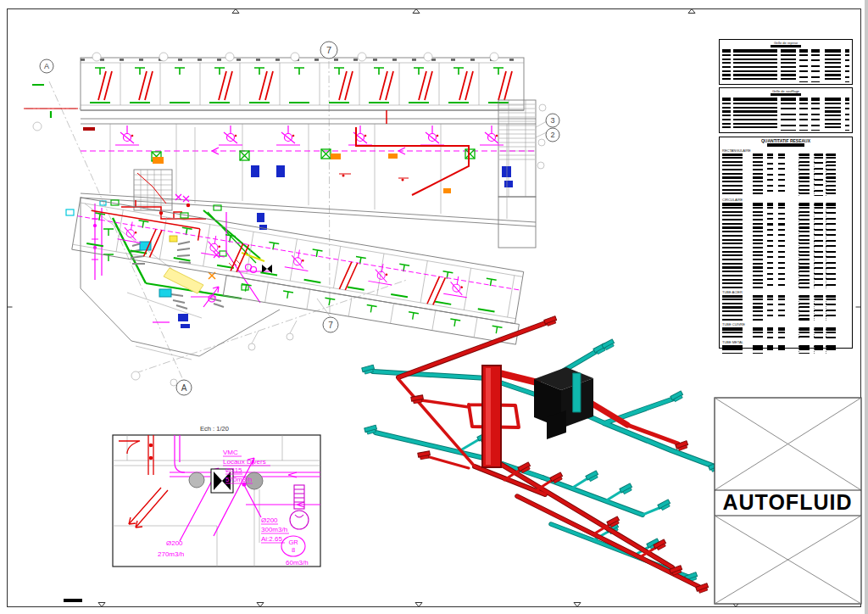  What do you see at coordinates (786, 42) in the screenshot?
I see `table-title: Grille de reprise` at bounding box center [786, 42].